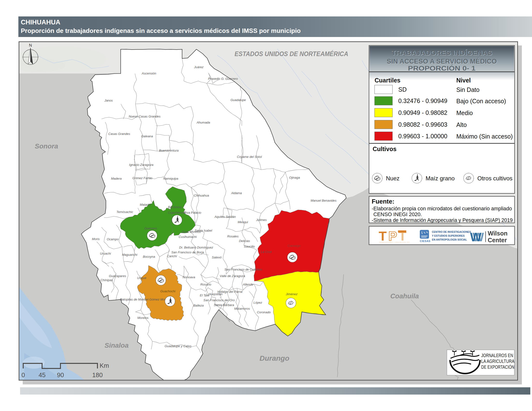  What do you see at coordinates (169, 150) in the screenshot?
I see `svg-text: Buenaventura` at bounding box center [169, 150].